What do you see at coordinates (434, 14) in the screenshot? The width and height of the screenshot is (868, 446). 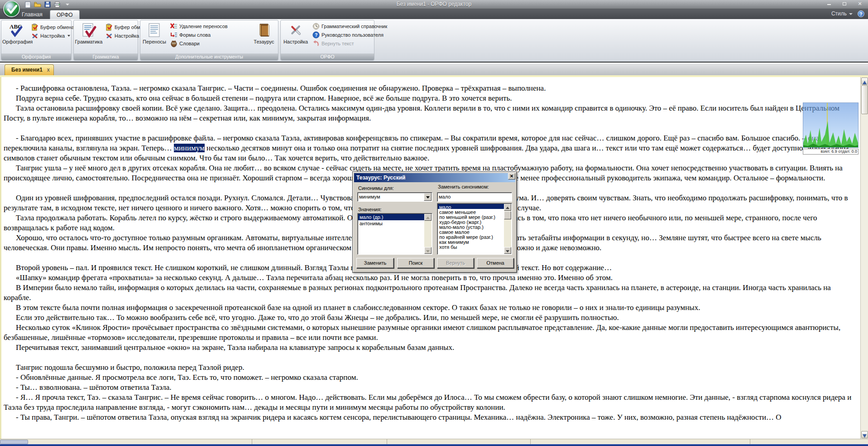 I see `ribbon-tab-row: Главная ОРФО Стиль ?` at bounding box center [434, 14].